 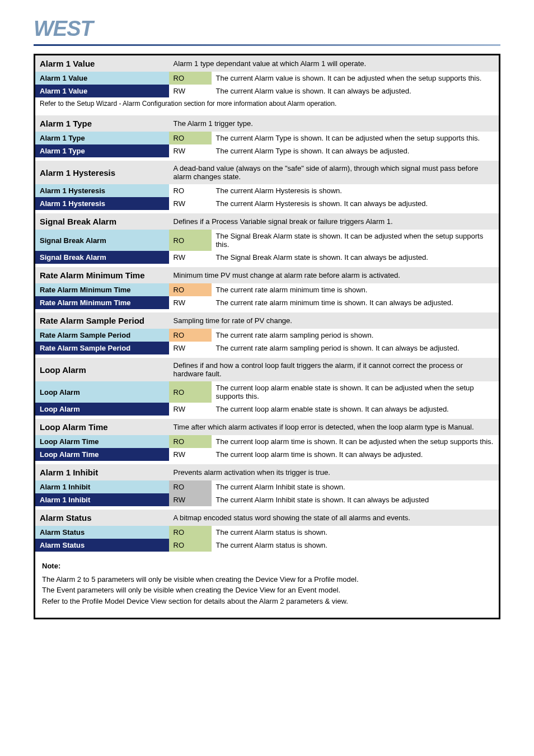 I want to click on param-variant-row: Loop AlarmROThe current loop alarm enabl…, so click(x=268, y=392).